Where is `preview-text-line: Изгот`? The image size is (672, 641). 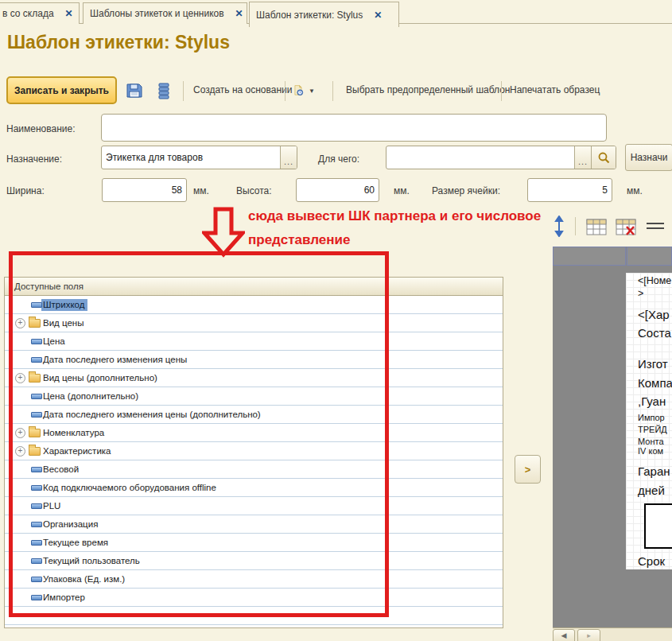 preview-text-line: Изгот is located at coordinates (653, 364).